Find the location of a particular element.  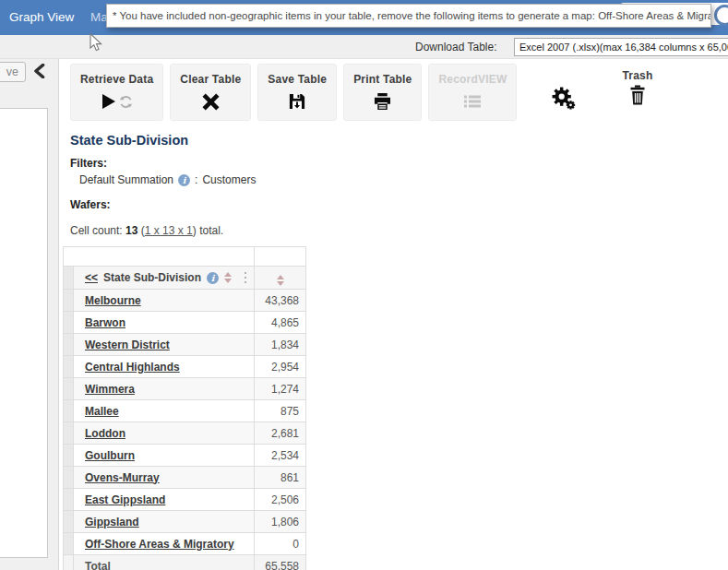

row-label-link: Off-Shore Areas & Migratory is located at coordinates (160, 544).